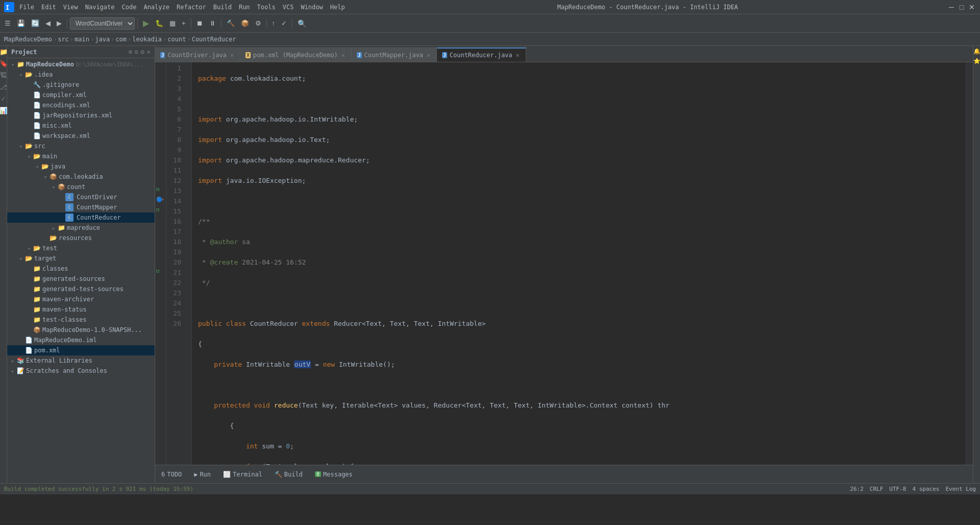  What do you see at coordinates (81, 156) in the screenshot?
I see `tree-item-main: ▾ 📂 main` at bounding box center [81, 156].